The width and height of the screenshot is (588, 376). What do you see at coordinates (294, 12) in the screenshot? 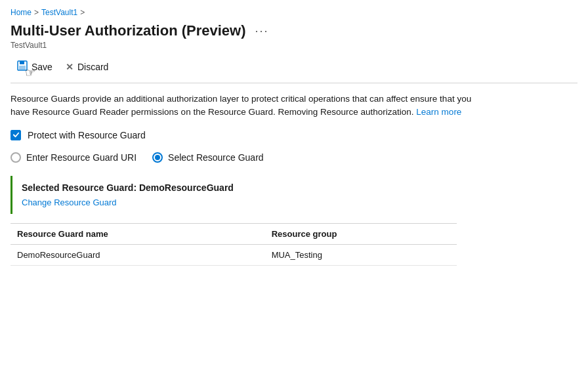
I see `breadcrumb: Home > TestVault1 >` at bounding box center [294, 12].